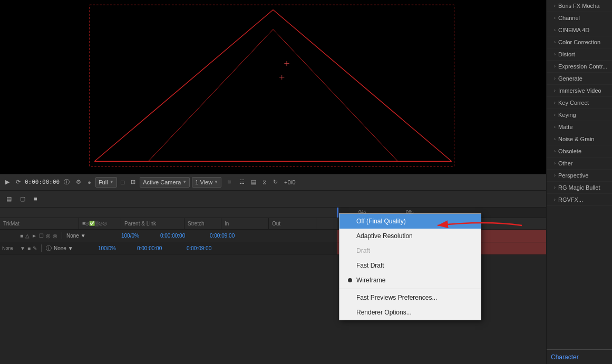 Image resolution: width=612 pixels, height=364 pixels. What do you see at coordinates (29, 249) in the screenshot?
I see `row2-icon2: ■` at bounding box center [29, 249].